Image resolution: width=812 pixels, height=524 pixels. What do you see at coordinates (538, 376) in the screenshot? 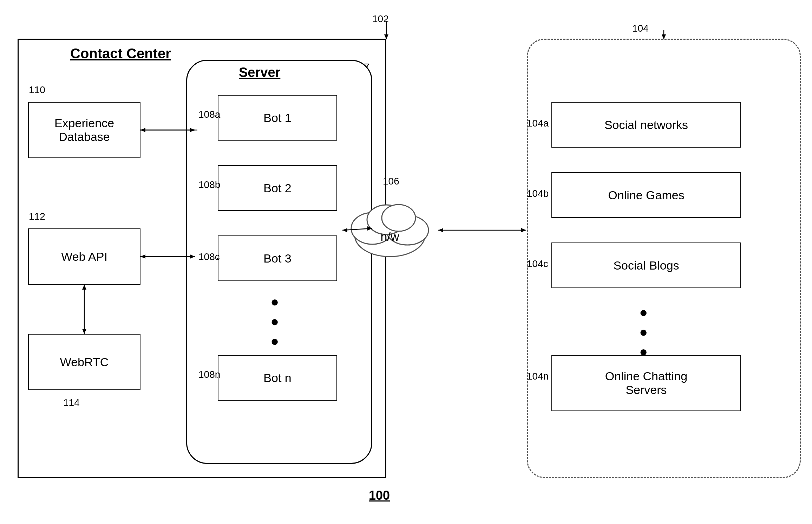
I see `ref-104n: 104n` at bounding box center [538, 376].